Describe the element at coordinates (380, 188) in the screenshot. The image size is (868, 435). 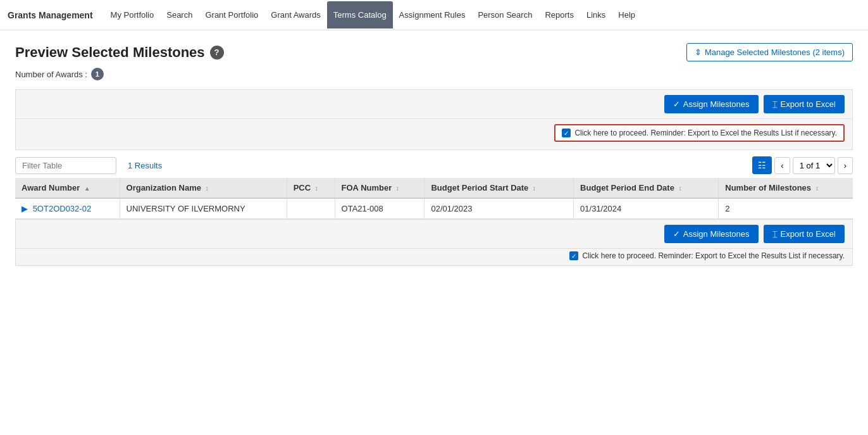
I see `col-foa-number: FOA Number ↕` at that location.